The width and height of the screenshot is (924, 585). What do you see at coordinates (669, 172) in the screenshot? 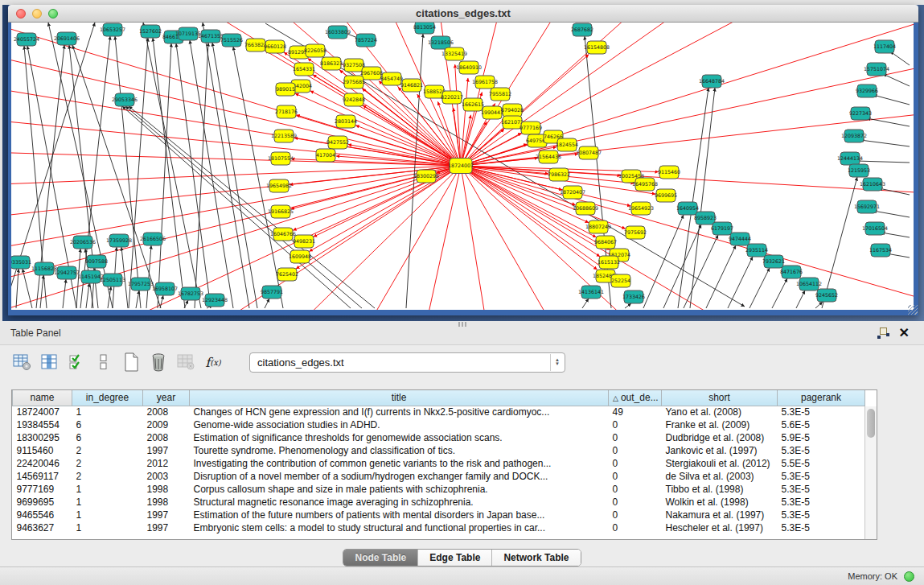
I see `network-node: 9115460` at bounding box center [669, 172].